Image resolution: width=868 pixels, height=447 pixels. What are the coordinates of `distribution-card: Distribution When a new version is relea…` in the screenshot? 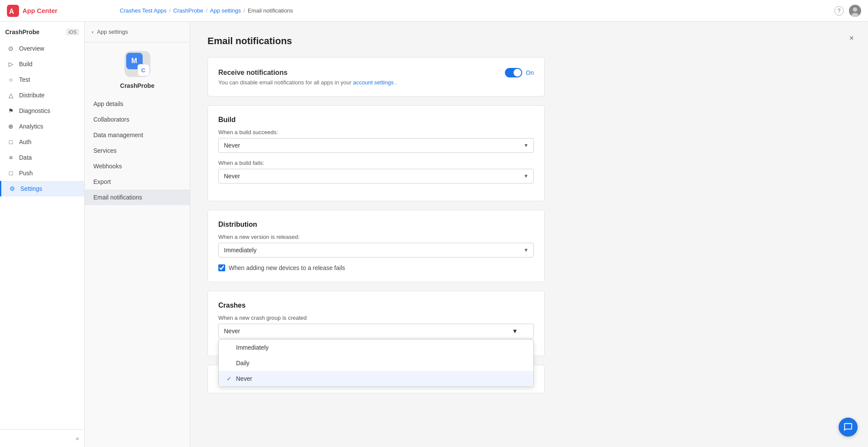 It's located at (376, 246).